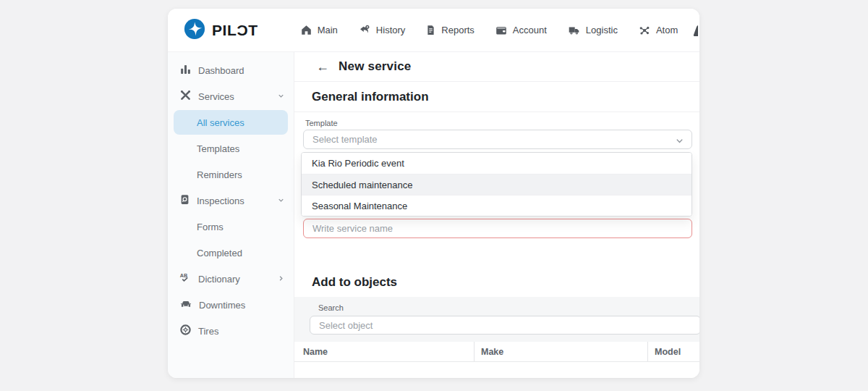  What do you see at coordinates (319, 30) in the screenshot?
I see `nav-item-main: Main` at bounding box center [319, 30].